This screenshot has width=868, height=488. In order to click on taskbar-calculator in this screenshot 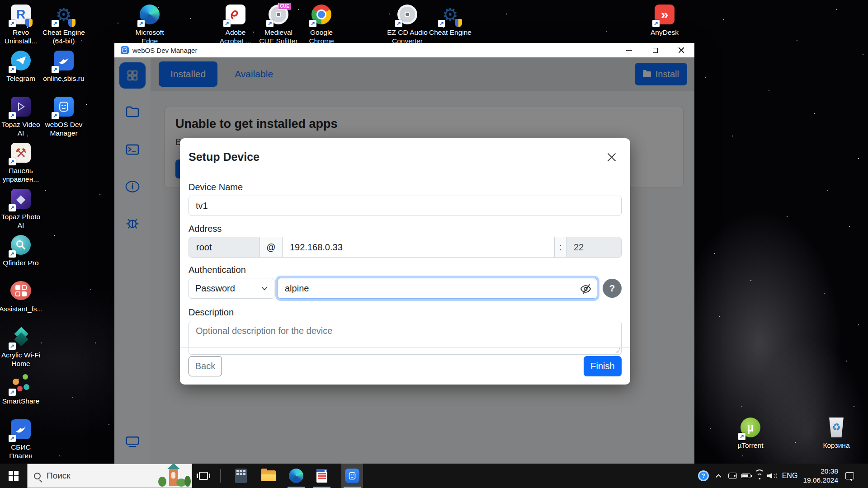, I will do `click(241, 476)`.